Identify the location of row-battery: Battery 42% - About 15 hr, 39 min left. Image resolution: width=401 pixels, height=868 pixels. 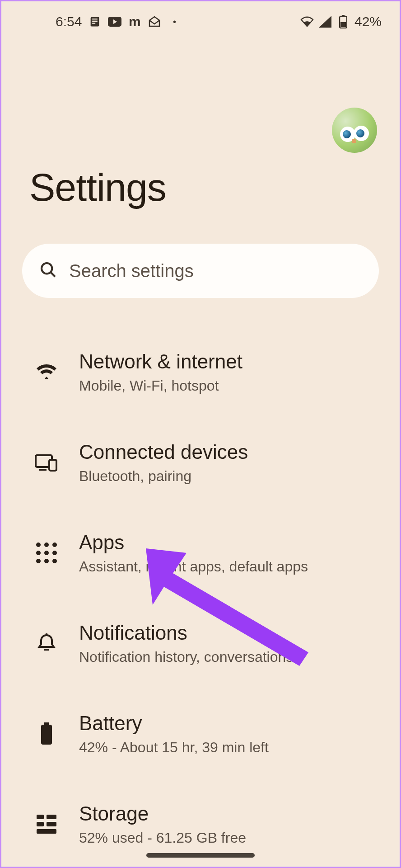
(200, 734).